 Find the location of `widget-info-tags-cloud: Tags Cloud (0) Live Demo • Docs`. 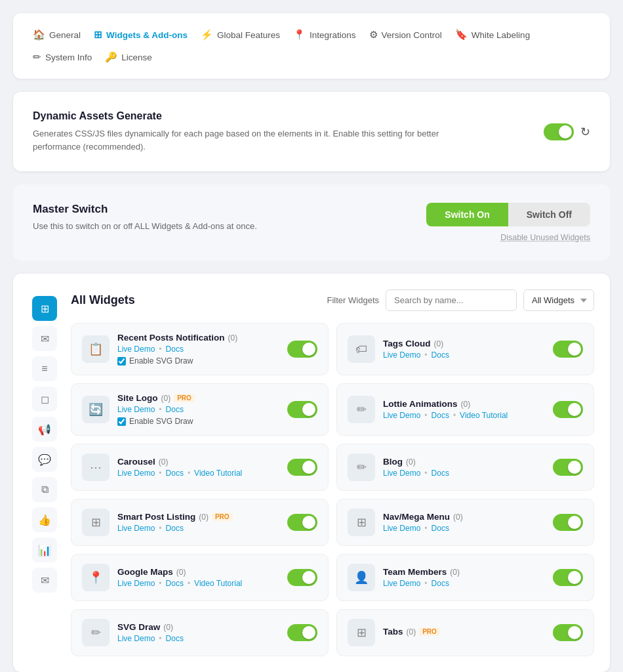

widget-info-tags-cloud: Tags Cloud (0) Live Demo • Docs is located at coordinates (464, 349).